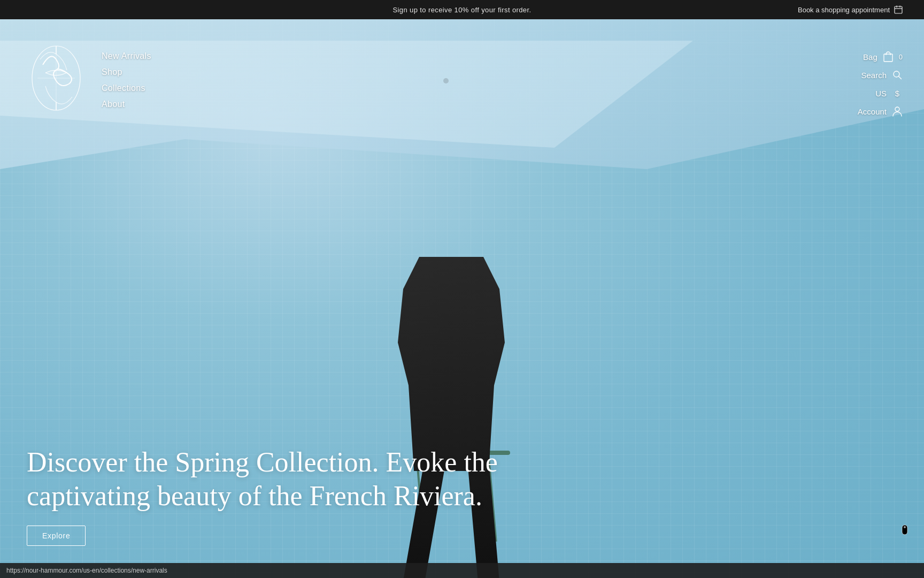  What do you see at coordinates (451, 220) in the screenshot?
I see `person-sunglasses` at bounding box center [451, 220].